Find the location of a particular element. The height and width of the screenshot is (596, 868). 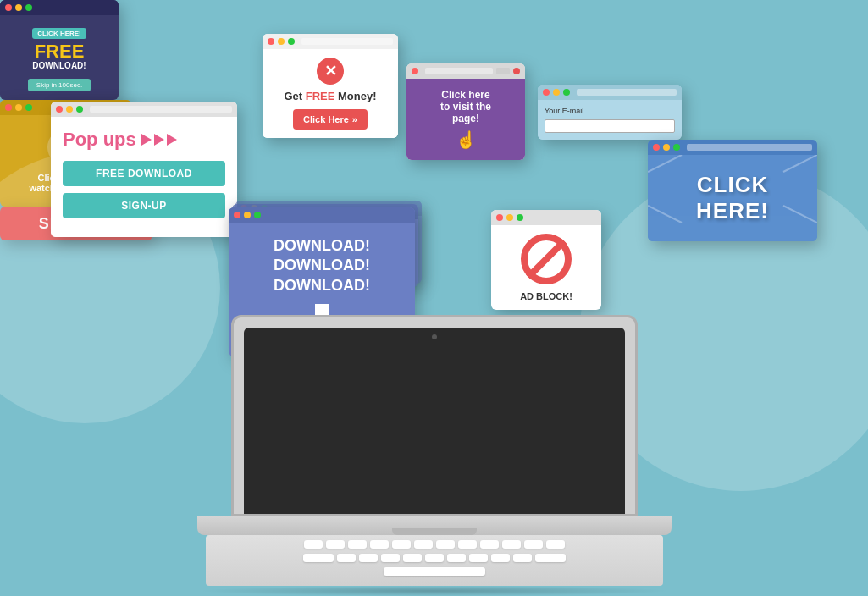

popup-email-titlebar is located at coordinates (610, 92).